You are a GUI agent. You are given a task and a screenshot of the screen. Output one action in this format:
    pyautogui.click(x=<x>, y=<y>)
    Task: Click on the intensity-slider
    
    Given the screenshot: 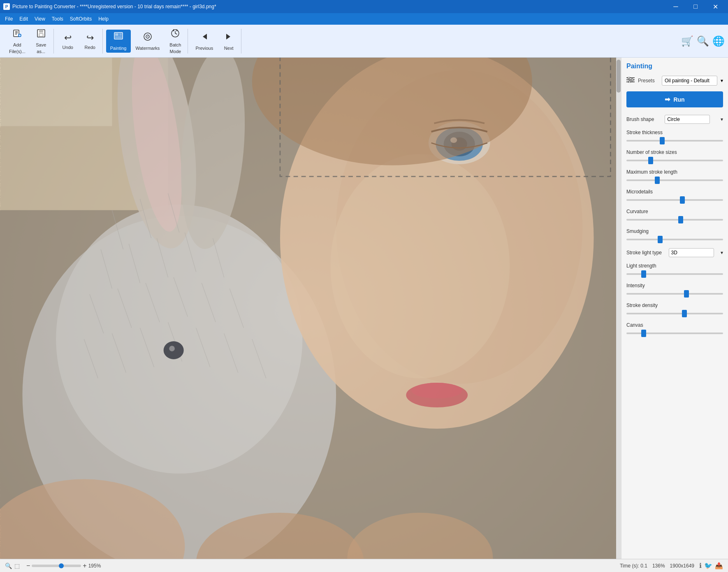 What is the action you would take?
    pyautogui.click(x=675, y=294)
    